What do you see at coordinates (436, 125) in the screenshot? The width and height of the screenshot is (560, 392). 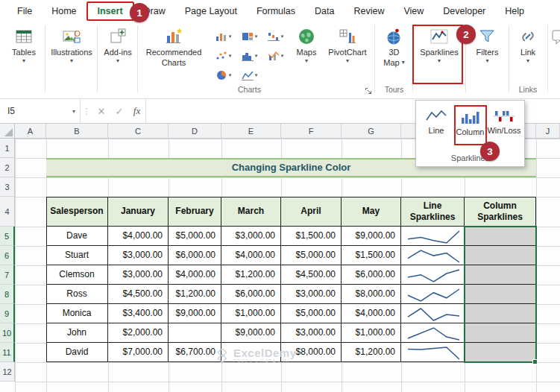 I see `menu-item-line-sparkline: Line` at bounding box center [436, 125].